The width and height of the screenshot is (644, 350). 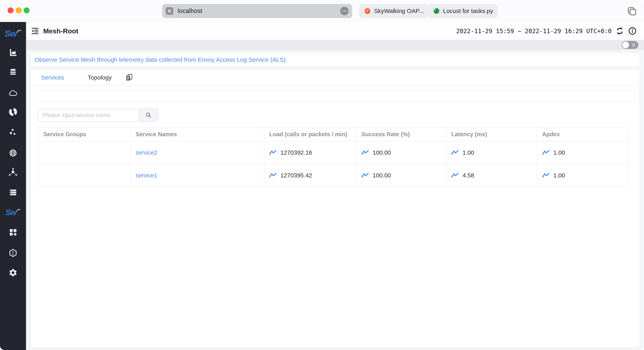 I want to click on service-link: service2, so click(x=146, y=153).